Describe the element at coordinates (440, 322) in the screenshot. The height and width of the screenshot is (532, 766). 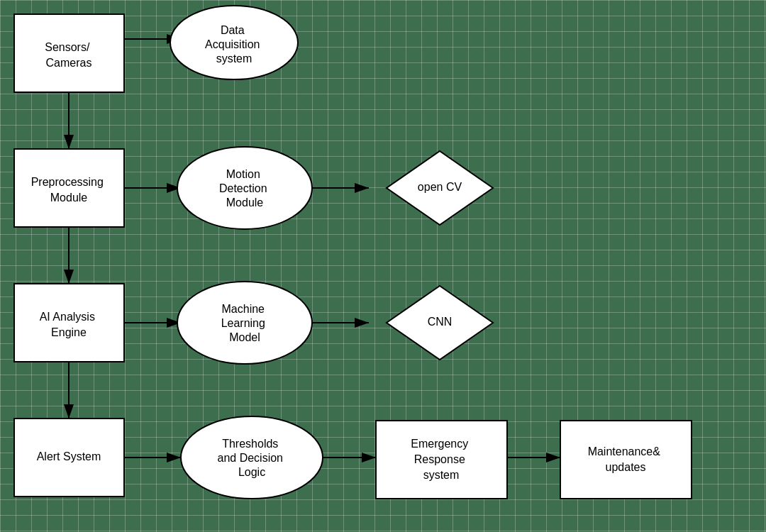
I see `cnn-label: CNN` at that location.